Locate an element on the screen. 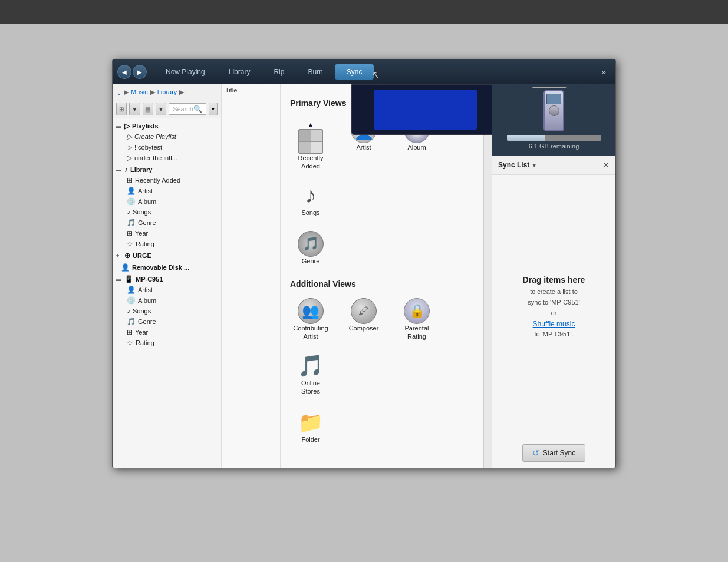 This screenshot has width=728, height=562. sidebar-item-mp-year: ⊞ Year is located at coordinates (167, 332).